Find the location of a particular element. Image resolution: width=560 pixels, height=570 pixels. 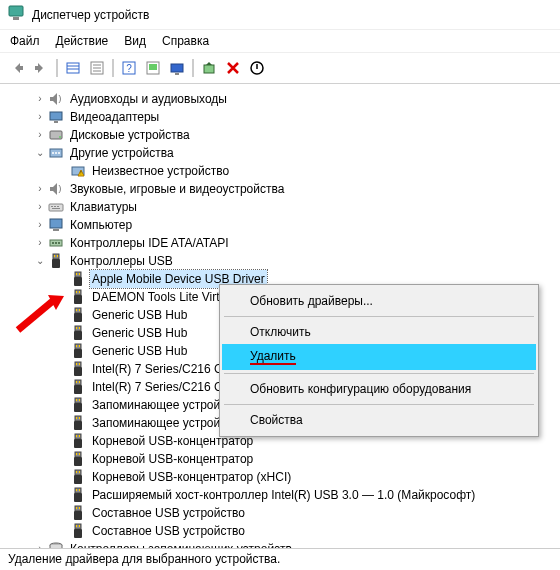

tree-item: ›Звуковые, игровые и видеоустройства is located at coordinates (283, 189).